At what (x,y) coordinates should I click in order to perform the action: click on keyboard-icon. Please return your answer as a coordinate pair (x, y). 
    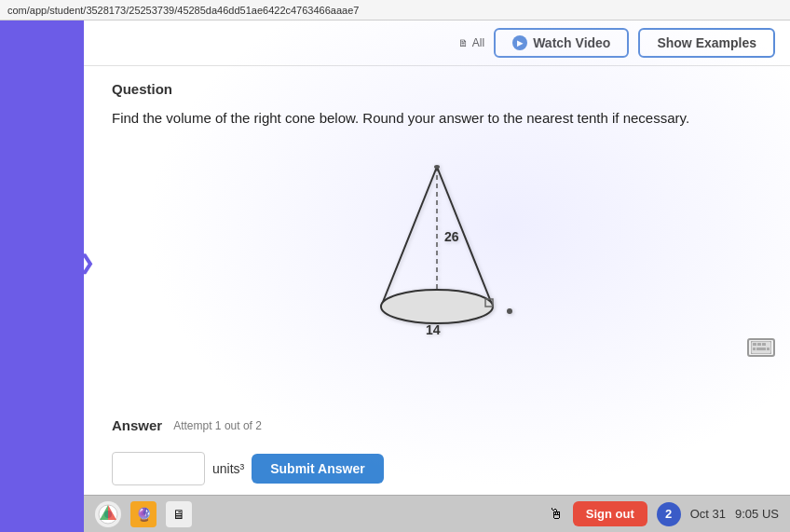
    Looking at the image, I should click on (761, 348).